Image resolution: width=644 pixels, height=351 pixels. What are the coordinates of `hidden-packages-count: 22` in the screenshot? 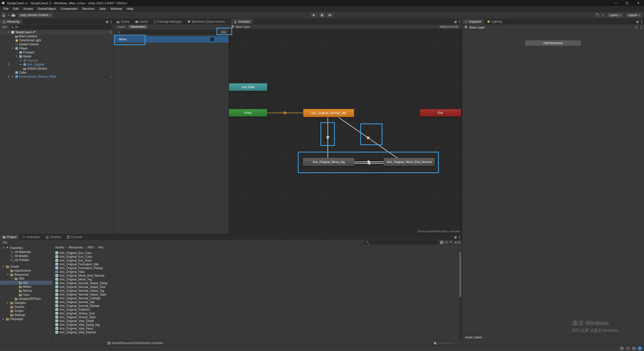 It's located at (458, 242).